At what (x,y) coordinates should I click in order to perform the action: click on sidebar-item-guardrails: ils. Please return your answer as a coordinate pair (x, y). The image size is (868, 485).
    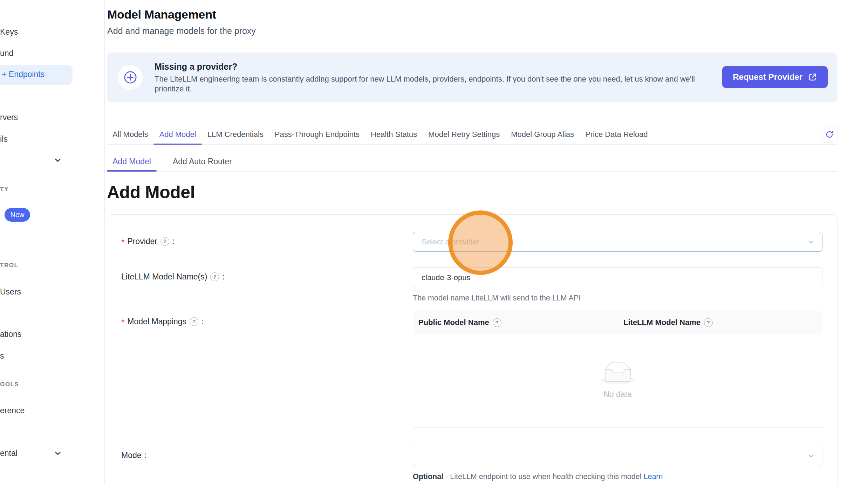
    Looking at the image, I should click on (4, 139).